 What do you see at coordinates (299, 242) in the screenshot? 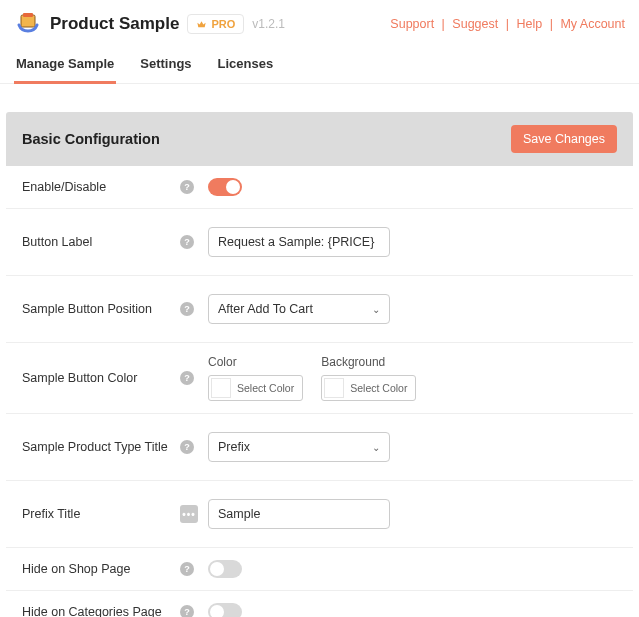
I see `button-label-input` at bounding box center [299, 242].